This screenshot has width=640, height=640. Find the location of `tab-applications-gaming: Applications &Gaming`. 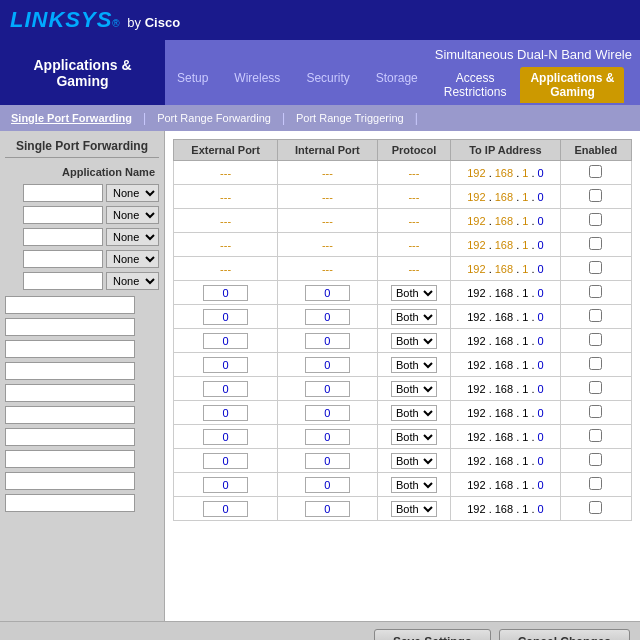

tab-applications-gaming: Applications &Gaming is located at coordinates (572, 85).